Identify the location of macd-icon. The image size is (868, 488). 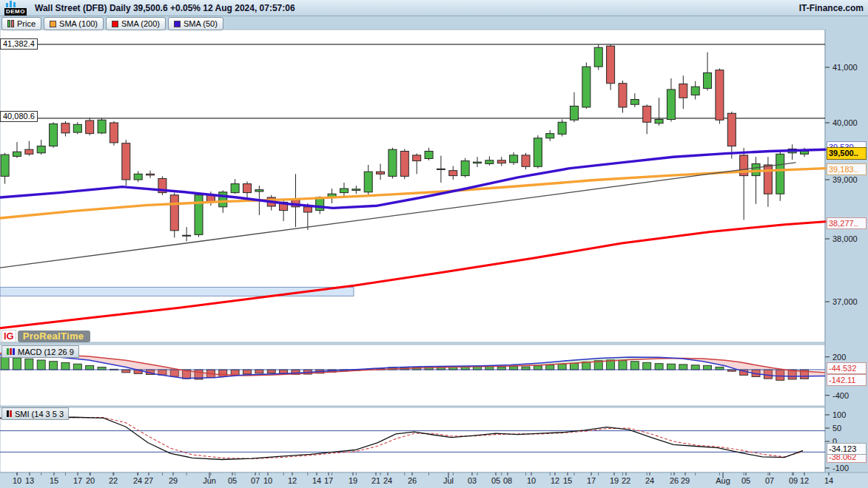
(10, 352).